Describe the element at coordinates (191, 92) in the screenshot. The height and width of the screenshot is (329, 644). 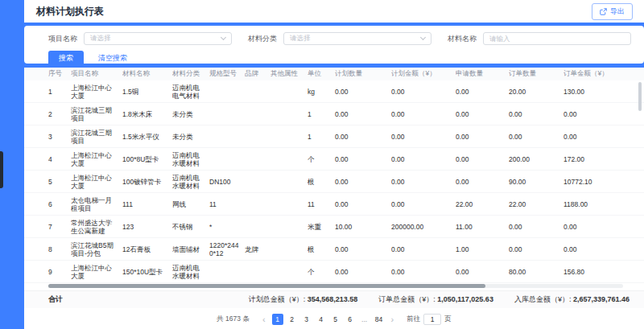
I see `table-cell: 迈南机电 电气材料` at that location.